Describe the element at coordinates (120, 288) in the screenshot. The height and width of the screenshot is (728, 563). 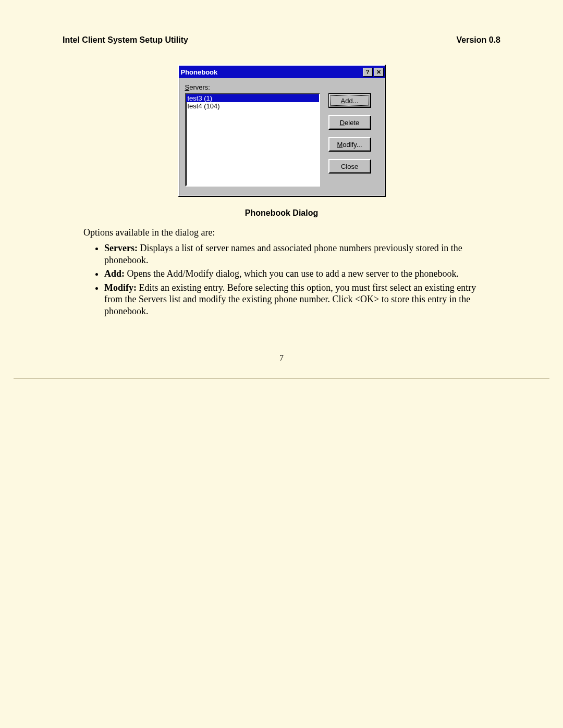
I see `option-term: Modify:` at that location.